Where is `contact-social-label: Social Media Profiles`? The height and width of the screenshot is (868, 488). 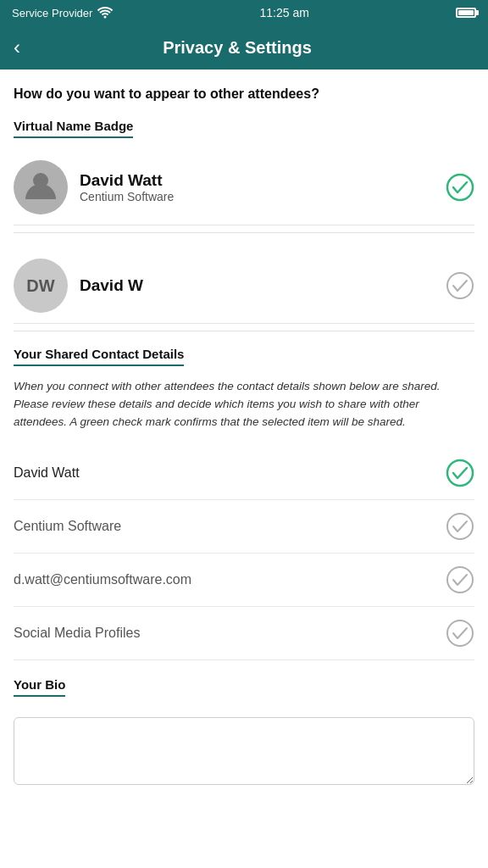 contact-social-label: Social Media Profiles is located at coordinates (76, 633).